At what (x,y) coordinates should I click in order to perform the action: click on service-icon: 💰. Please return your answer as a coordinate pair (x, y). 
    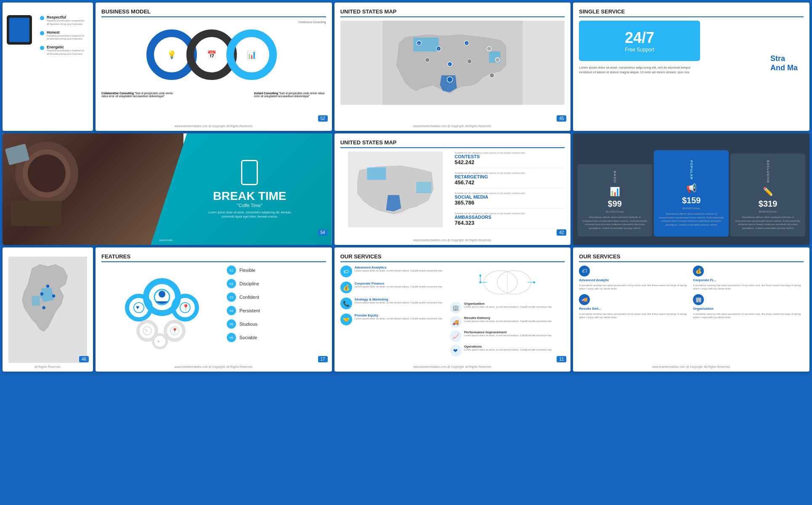
    Looking at the image, I should click on (346, 287).